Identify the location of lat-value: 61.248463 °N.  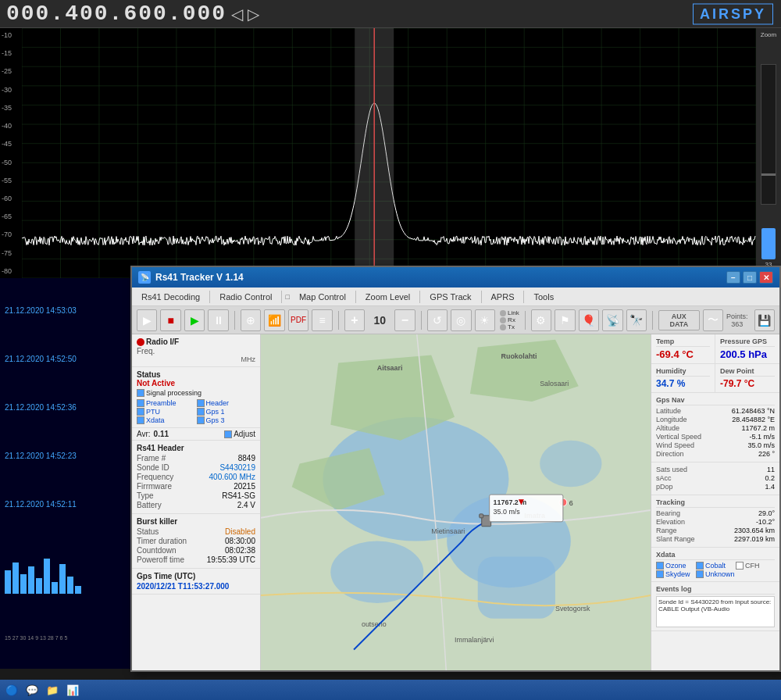
(753, 411).